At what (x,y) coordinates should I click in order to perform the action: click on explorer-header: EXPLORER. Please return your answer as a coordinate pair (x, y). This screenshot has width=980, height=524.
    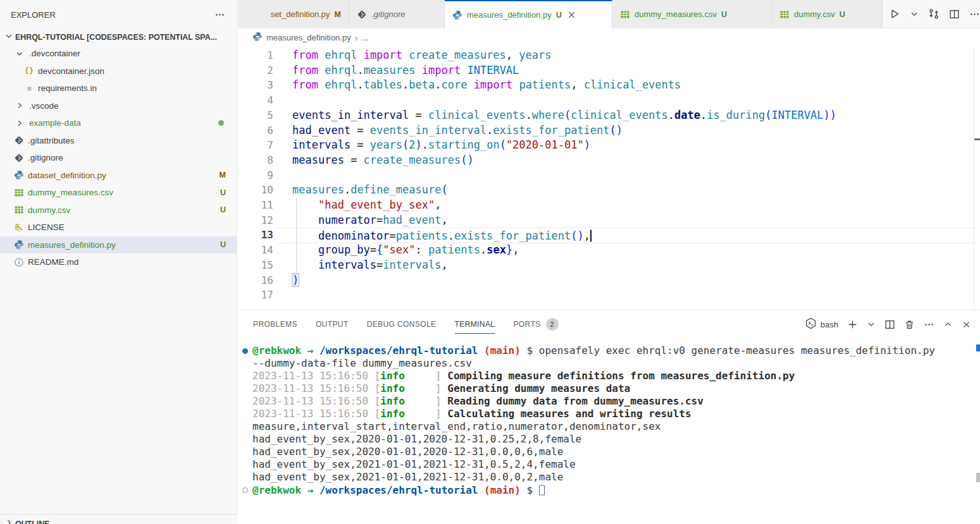
    Looking at the image, I should click on (118, 15).